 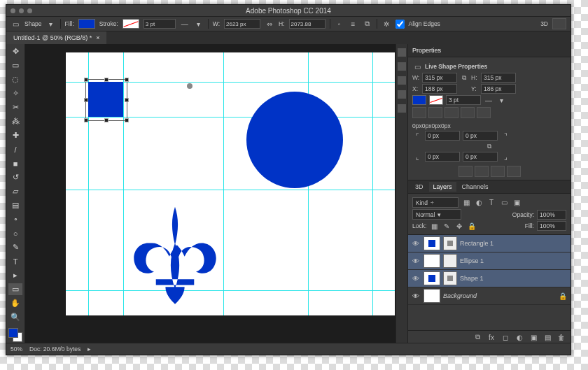 I want to click on workspace-menu, so click(x=559, y=24).